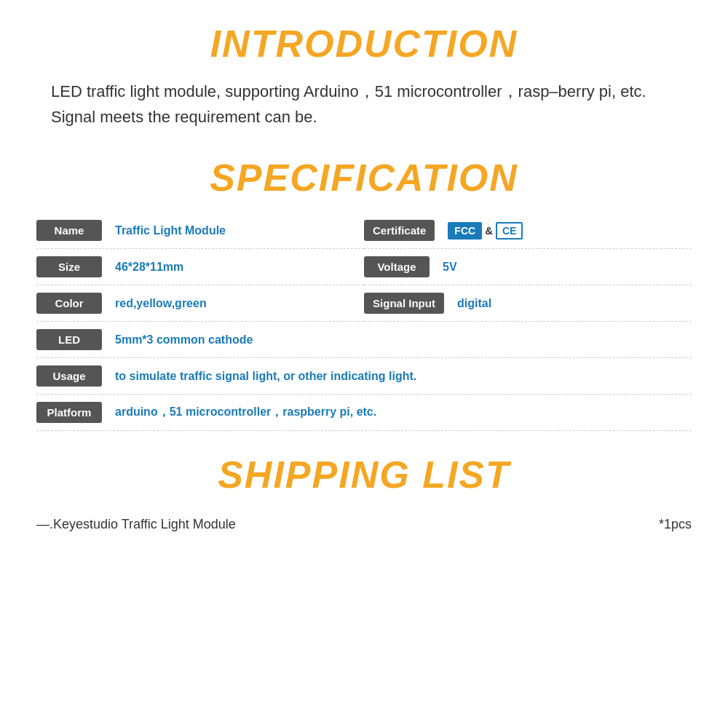  Describe the element at coordinates (364, 76) in the screenshot. I see `intro-section: INTRODUCTION LED traffic light module, s…` at that location.